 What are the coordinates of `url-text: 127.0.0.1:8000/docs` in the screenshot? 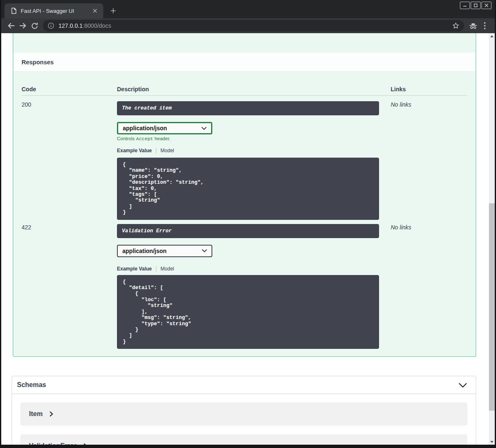 It's located at (254, 26).